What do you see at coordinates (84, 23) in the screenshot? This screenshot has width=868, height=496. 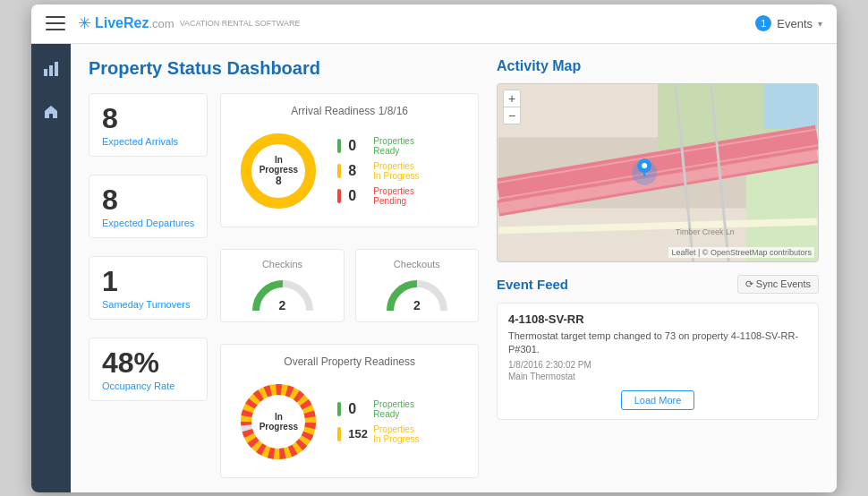 I see `logo-star-icon: ✳` at bounding box center [84, 23].